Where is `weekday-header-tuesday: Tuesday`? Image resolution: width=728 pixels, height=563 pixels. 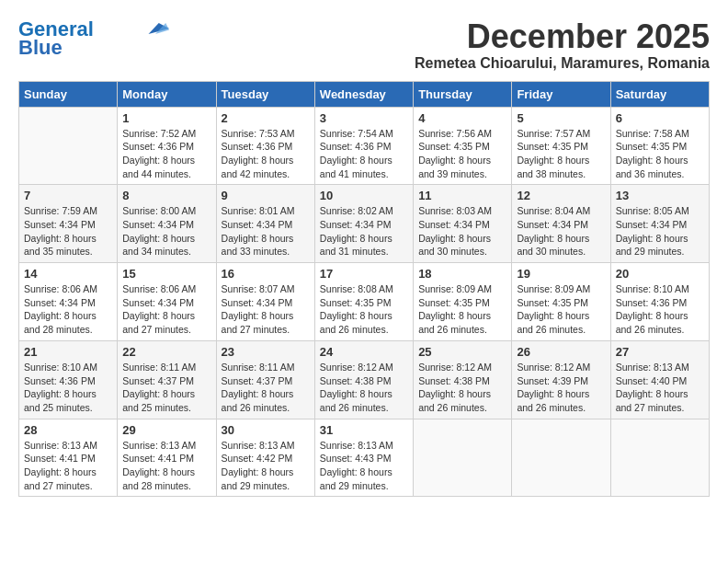
weekday-header-tuesday: Tuesday is located at coordinates (265, 94).